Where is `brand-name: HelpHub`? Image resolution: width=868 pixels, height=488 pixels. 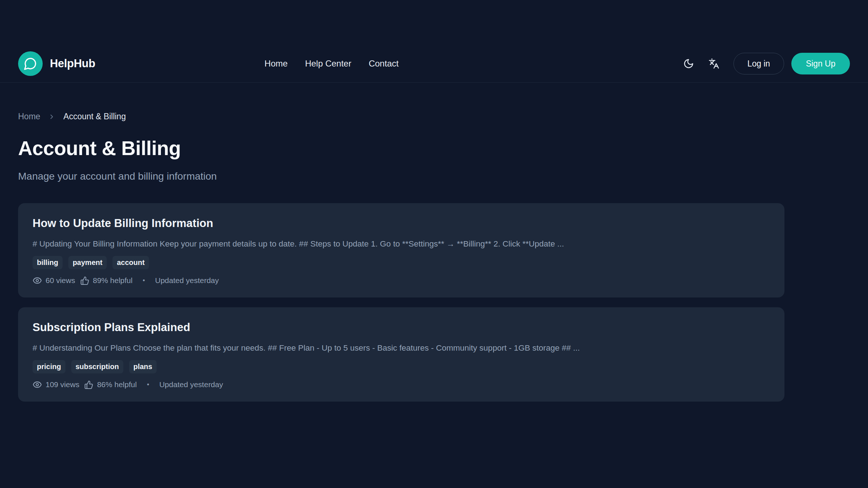 brand-name: HelpHub is located at coordinates (72, 64).